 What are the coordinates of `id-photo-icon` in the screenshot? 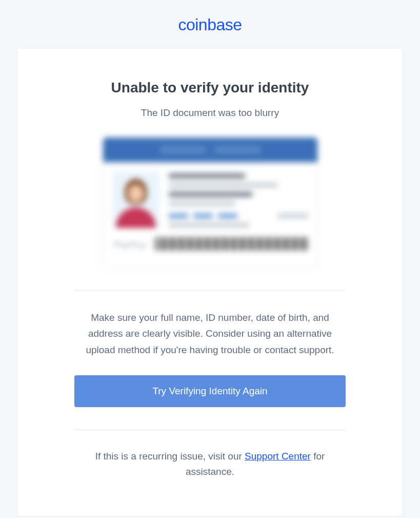 It's located at (136, 200).